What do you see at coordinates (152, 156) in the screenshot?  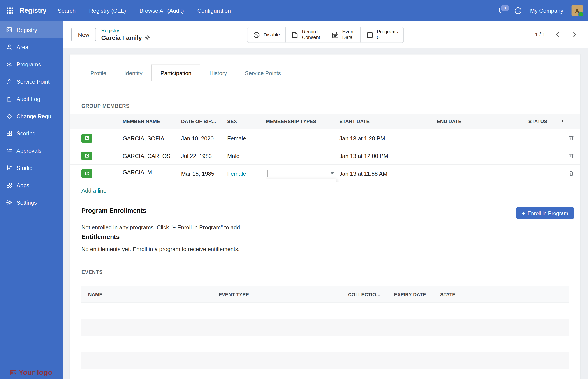 I see `cell-member-name: GARCIA, CARLOS` at bounding box center [152, 156].